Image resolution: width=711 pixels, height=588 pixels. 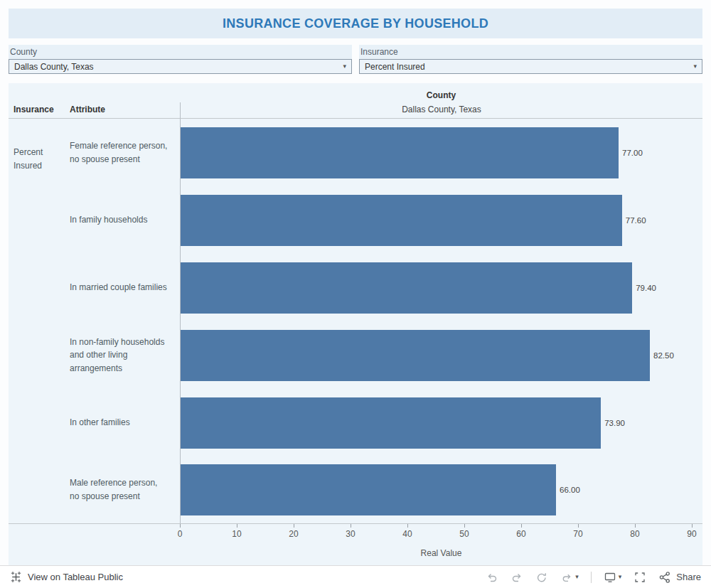 What do you see at coordinates (636, 220) in the screenshot?
I see `bar-value-label: 77.60` at bounding box center [636, 220].